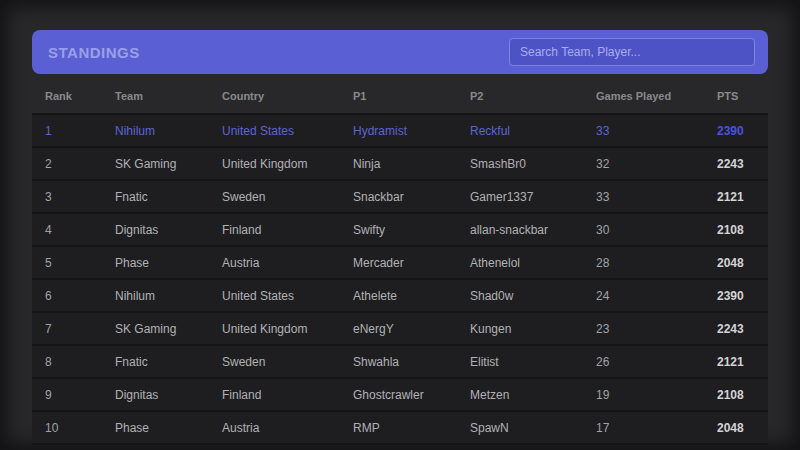  I want to click on column-header-games-played: Games Played, so click(656, 96).